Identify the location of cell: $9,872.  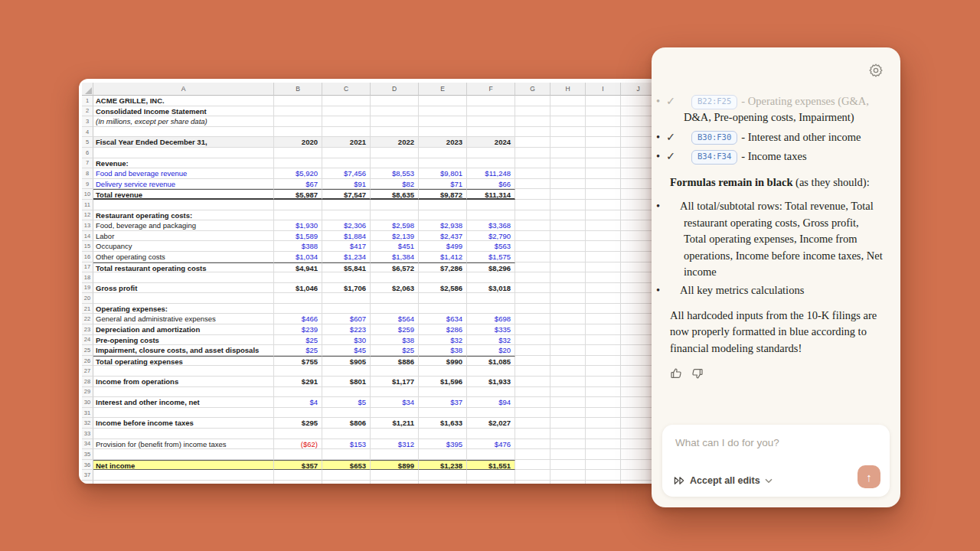
(443, 194).